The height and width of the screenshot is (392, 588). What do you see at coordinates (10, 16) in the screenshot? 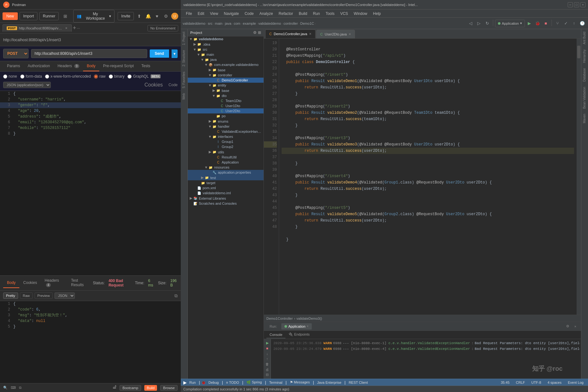
I see `new-button: New` at bounding box center [10, 16].